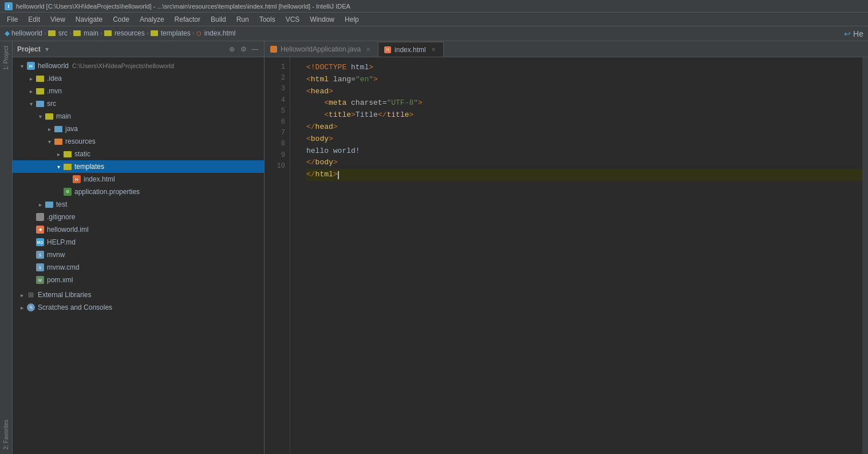  What do you see at coordinates (336, 127) in the screenshot?
I see `token-6-3: >` at bounding box center [336, 127].